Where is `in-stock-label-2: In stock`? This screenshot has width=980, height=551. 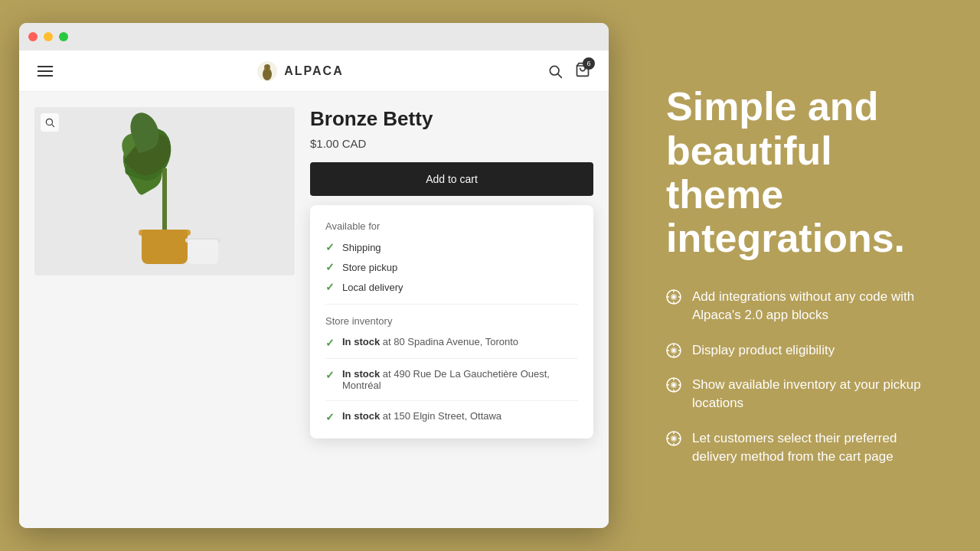 in-stock-label-2: In stock is located at coordinates (361, 416).